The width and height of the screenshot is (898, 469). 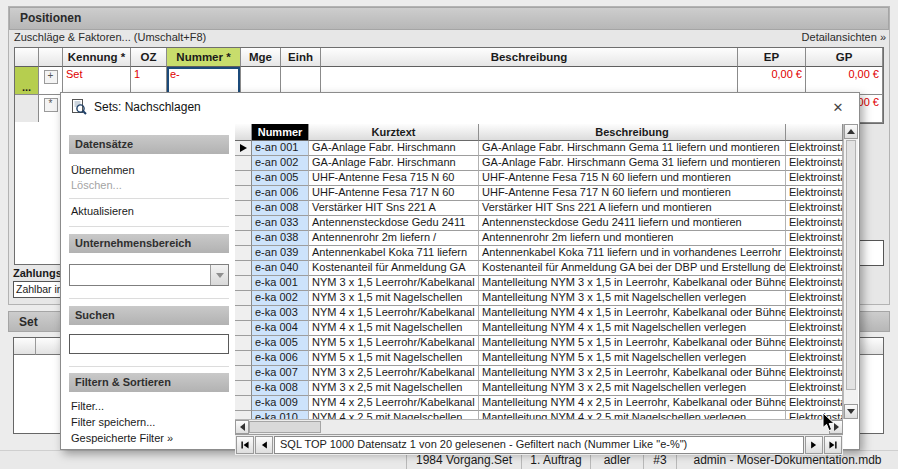 What do you see at coordinates (51, 81) in the screenshot?
I see `expand-row-button: +` at bounding box center [51, 81].